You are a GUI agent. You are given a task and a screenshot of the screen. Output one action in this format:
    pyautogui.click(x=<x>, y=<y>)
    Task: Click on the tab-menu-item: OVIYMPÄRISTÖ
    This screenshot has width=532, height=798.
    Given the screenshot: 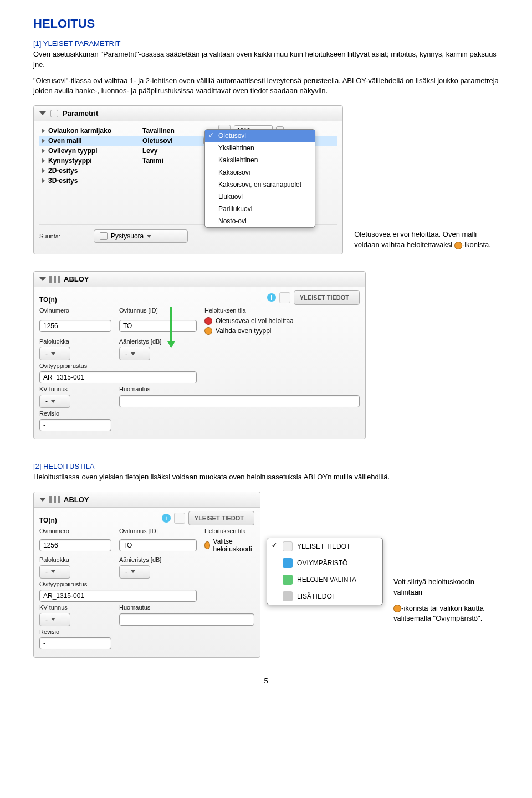 What is the action you would take?
    pyautogui.click(x=325, y=563)
    